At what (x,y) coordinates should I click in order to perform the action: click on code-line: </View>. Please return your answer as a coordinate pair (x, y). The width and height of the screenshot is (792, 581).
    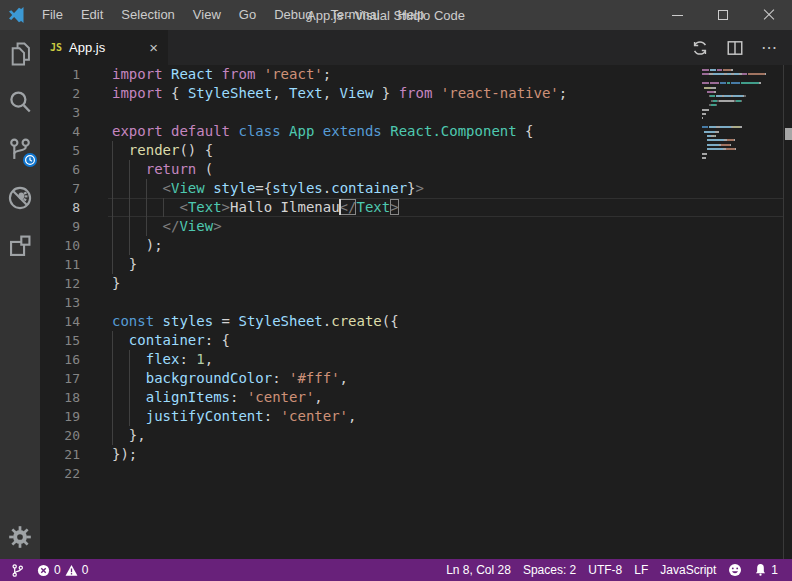
    Looking at the image, I should click on (446, 226).